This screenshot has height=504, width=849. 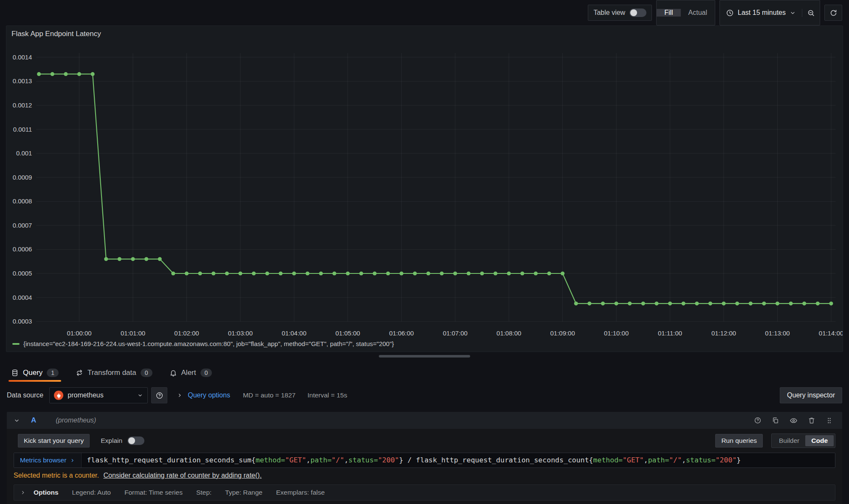 I want to click on top-toolbar: Table view Fill Actual Last 15 minutes, so click(x=425, y=13).